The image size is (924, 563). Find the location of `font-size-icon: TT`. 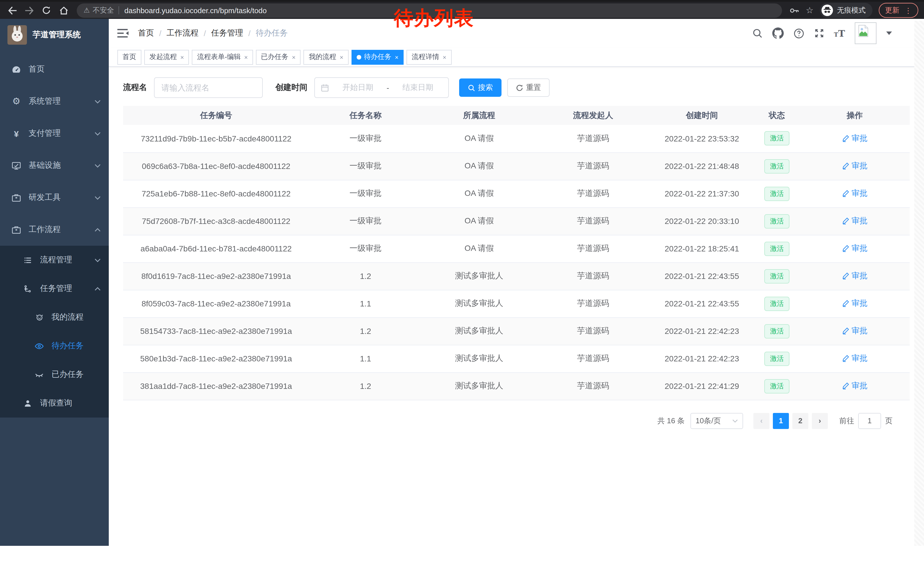

font-size-icon: TT is located at coordinates (839, 33).